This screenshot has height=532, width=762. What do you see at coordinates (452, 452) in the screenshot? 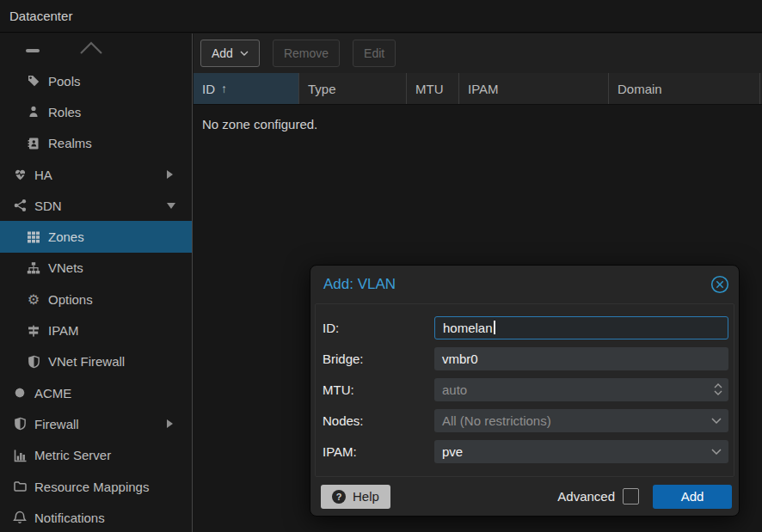
I see `ipam-value: pve` at bounding box center [452, 452].